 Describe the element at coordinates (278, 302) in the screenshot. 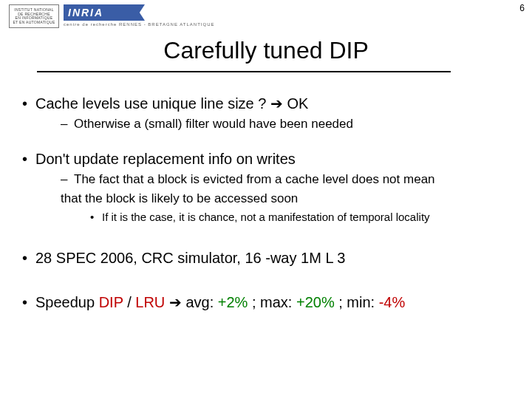

I see `bullet-text: max:` at that location.